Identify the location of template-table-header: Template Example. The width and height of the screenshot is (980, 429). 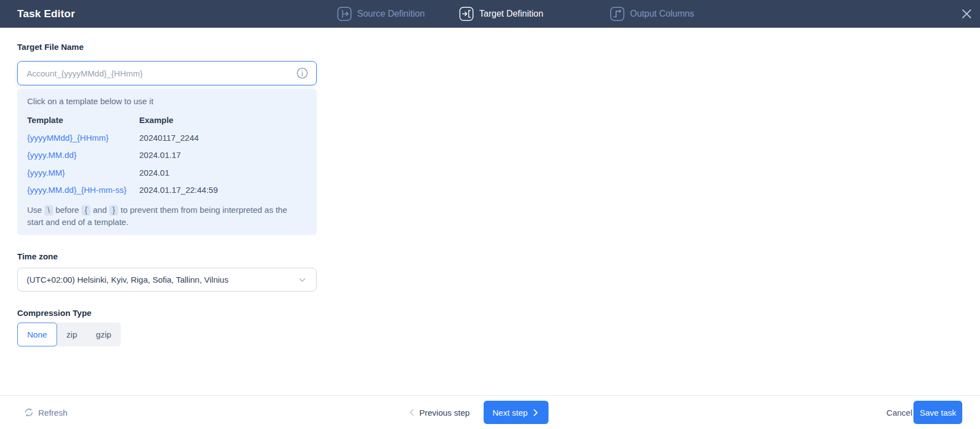
(167, 120).